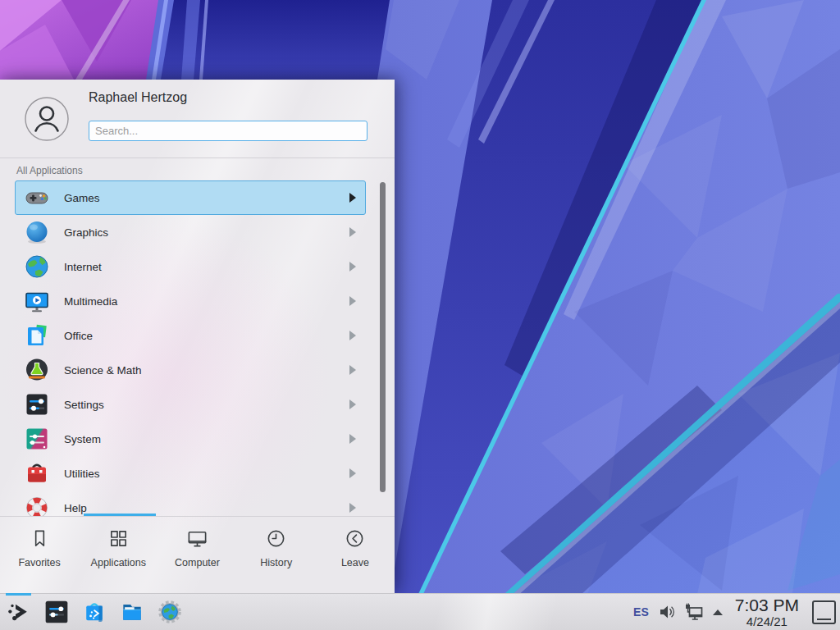  What do you see at coordinates (37, 232) in the screenshot?
I see `sphere-icon` at bounding box center [37, 232].